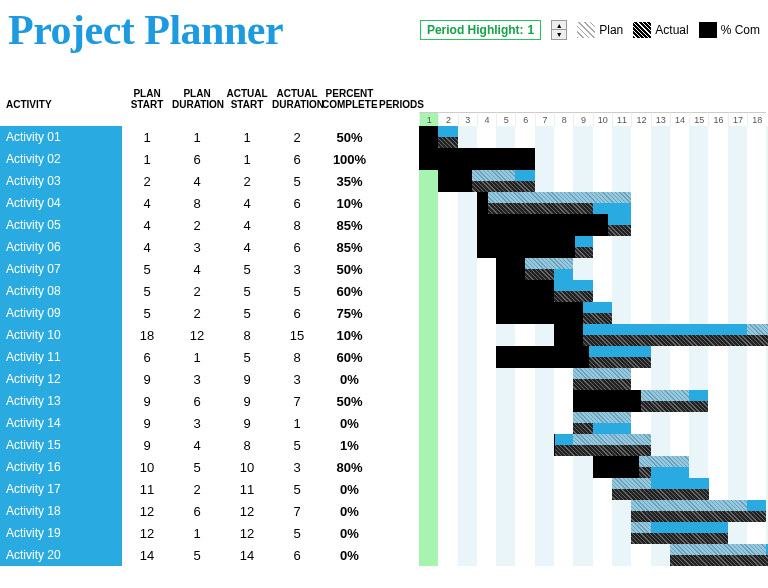  Describe the element at coordinates (197, 336) in the screenshot. I see `plan-duration-cell: 12` at that location.